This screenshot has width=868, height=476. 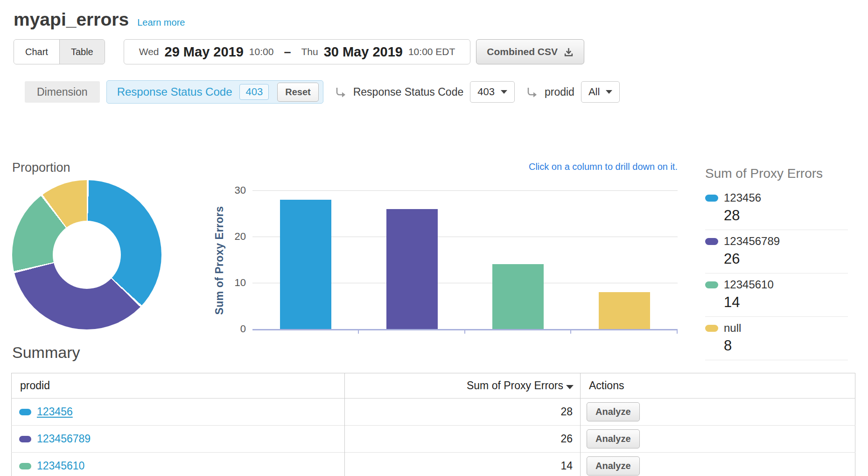 I want to click on legend-item-null: null8, so click(x=777, y=339).